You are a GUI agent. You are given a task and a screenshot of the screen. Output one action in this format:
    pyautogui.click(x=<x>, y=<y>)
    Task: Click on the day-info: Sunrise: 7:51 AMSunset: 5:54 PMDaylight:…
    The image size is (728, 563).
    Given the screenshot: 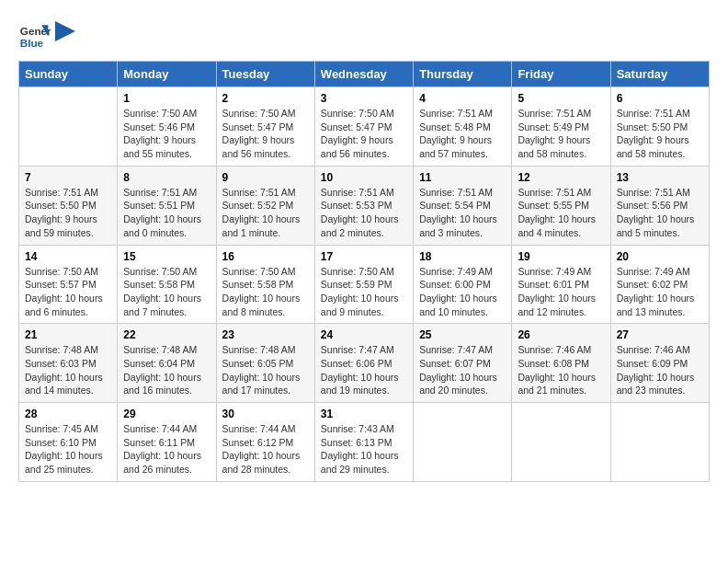 What is the action you would take?
    pyautogui.click(x=462, y=213)
    